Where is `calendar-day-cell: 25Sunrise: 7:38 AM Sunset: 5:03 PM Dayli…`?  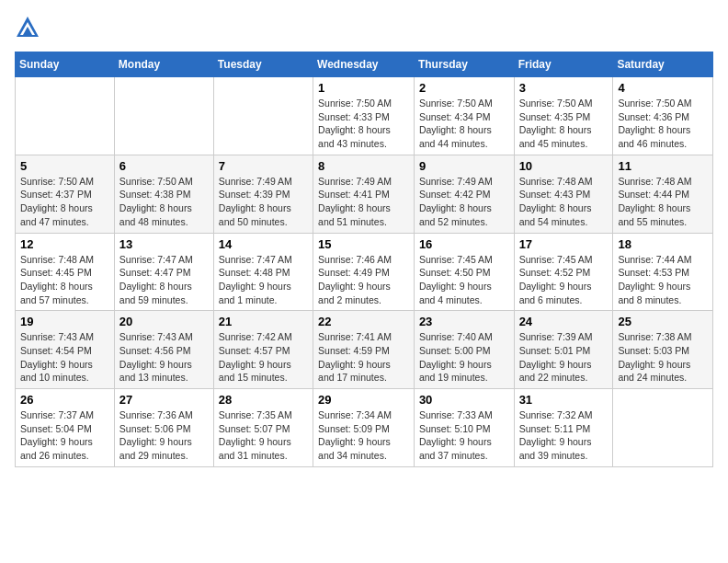
calendar-day-cell: 25Sunrise: 7:38 AM Sunset: 5:03 PM Dayli… is located at coordinates (664, 350).